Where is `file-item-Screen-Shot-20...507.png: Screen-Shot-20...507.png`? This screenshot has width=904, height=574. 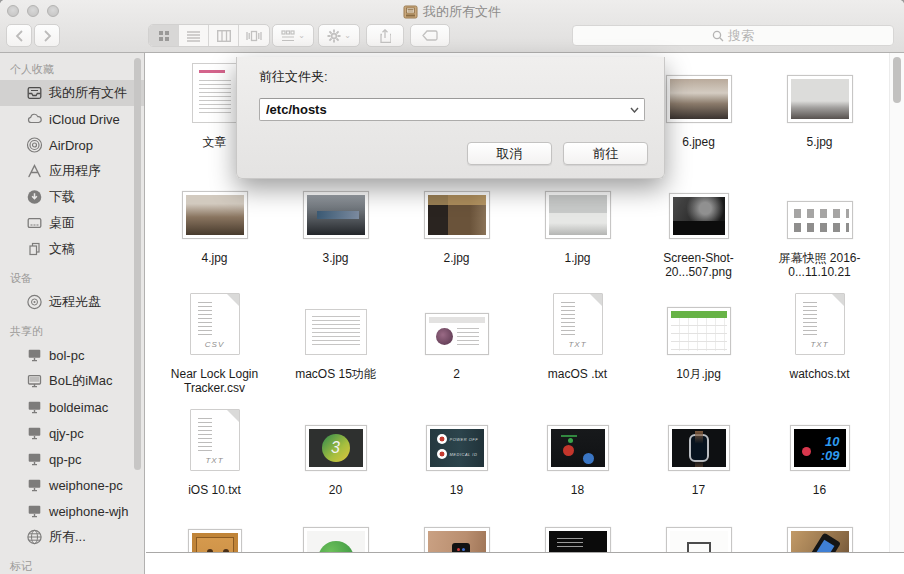
file-item-Screen-Shot-20...507.png: Screen-Shot-20...507.png is located at coordinates (698, 231).